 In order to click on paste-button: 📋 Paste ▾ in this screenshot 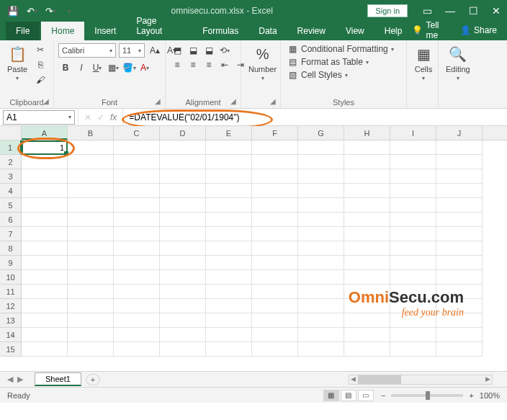, I will do `click(17, 63)`.